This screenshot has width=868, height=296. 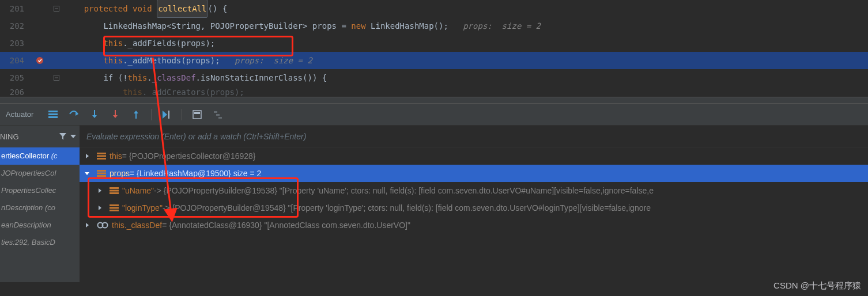 I want to click on stack-icon, so click(x=53, y=115).